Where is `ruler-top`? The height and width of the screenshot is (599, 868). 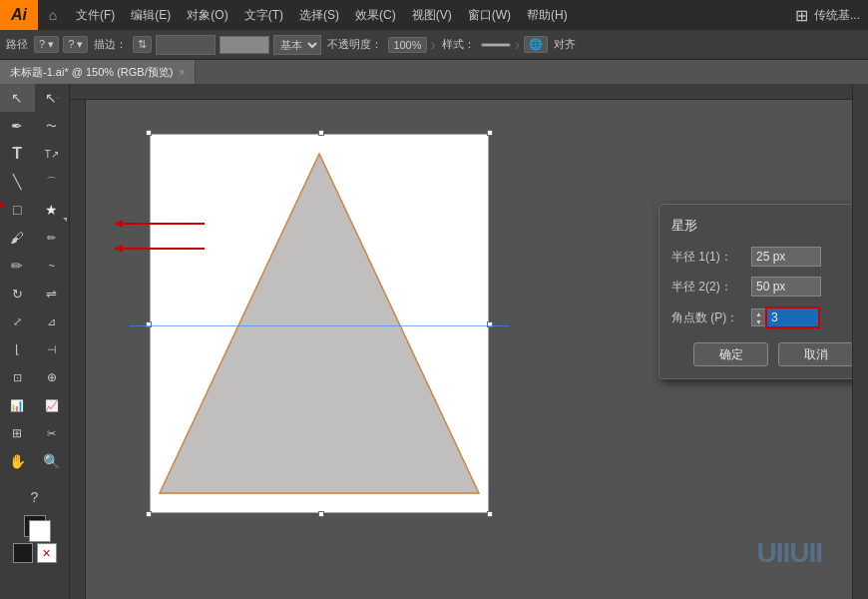
ruler-top is located at coordinates (461, 92).